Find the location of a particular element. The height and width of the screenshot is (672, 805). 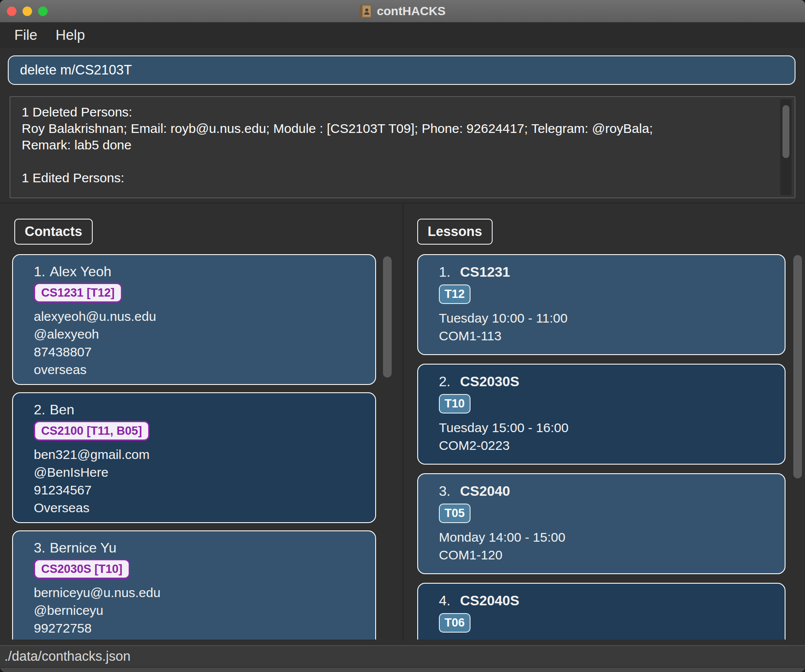

window-title-area: contHACKS is located at coordinates (402, 11).